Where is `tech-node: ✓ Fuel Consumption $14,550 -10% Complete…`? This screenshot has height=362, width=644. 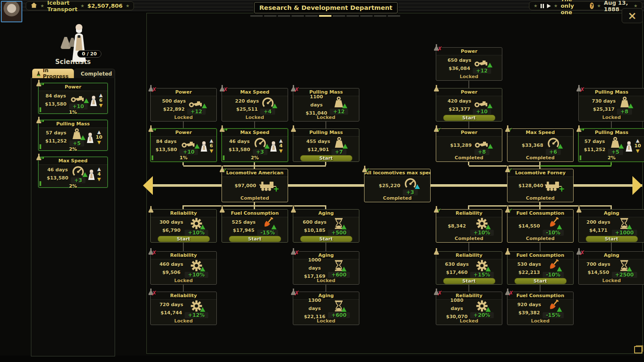 tech-node: ✓ Fuel Consumption $14,550 -10% Complete… is located at coordinates (540, 226).